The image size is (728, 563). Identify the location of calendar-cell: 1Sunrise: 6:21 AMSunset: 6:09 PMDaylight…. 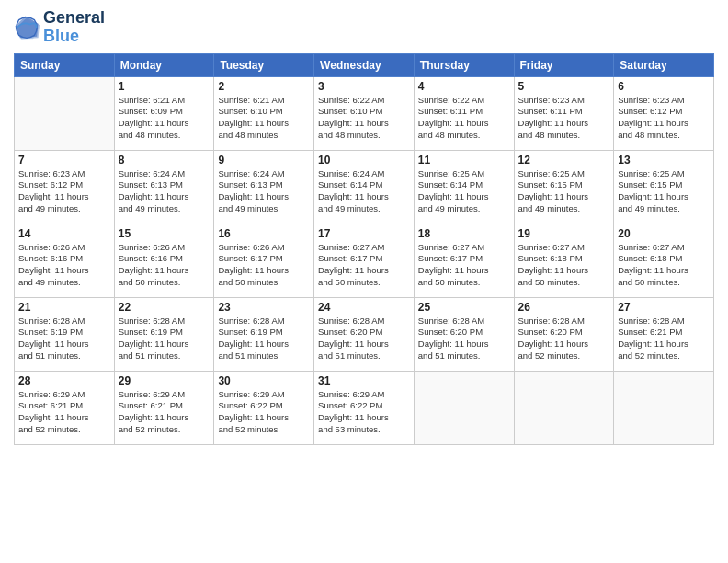
(164, 113).